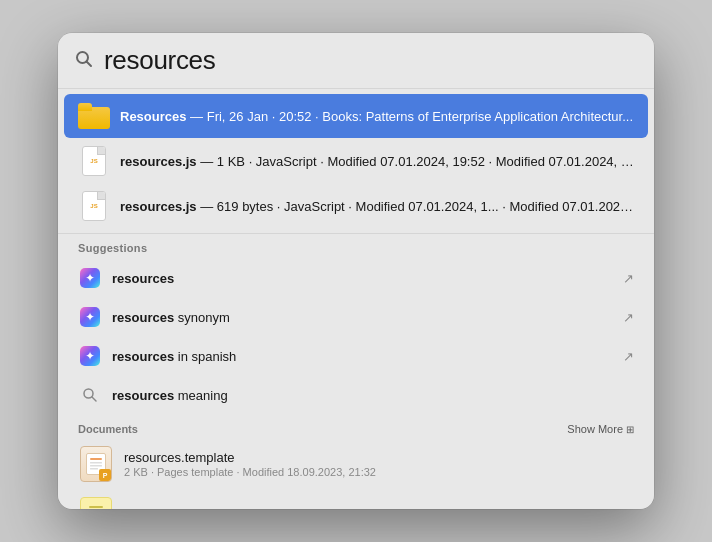 This screenshot has width=712, height=542. What do you see at coordinates (356, 246) in the screenshot?
I see `suggestions-header: Suggestions` at bounding box center [356, 246].